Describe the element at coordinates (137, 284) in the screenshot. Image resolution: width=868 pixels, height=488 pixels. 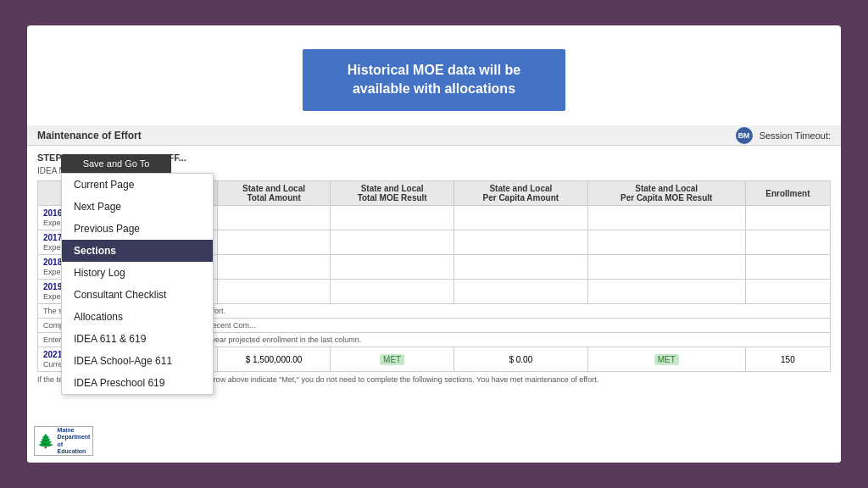
I see `dropdown-menu: Current Page Next Page Previous Page Sec…` at that location.